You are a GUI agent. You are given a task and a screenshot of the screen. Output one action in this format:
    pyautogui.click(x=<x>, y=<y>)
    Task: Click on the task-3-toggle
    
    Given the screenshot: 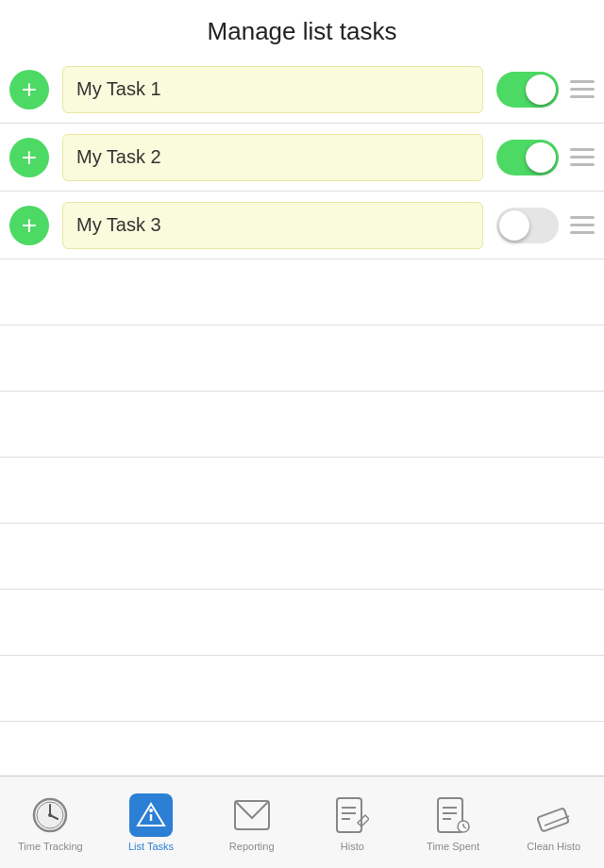 What is the action you would take?
    pyautogui.click(x=528, y=225)
    